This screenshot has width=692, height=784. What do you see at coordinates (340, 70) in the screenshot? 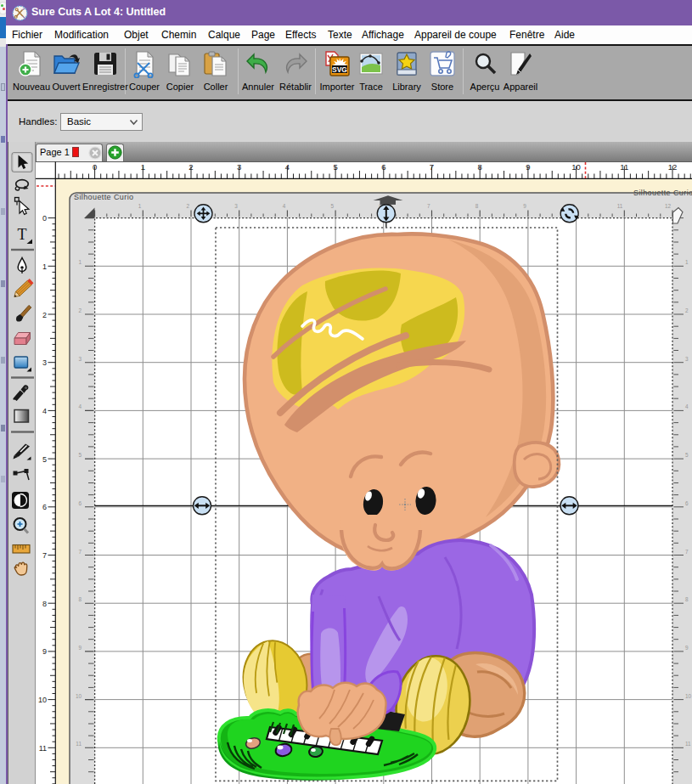
I see `svg-text: SVG` at bounding box center [340, 70].